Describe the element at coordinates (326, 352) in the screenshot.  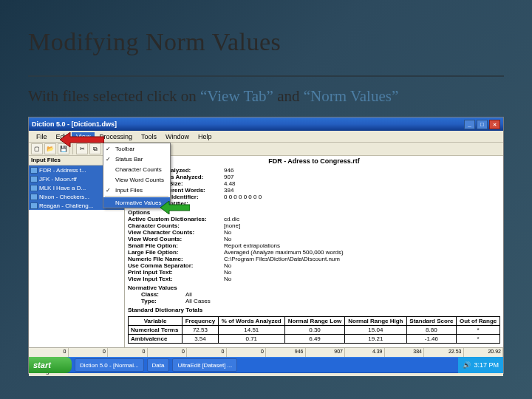
I see `grid-cell: 907` at that location.